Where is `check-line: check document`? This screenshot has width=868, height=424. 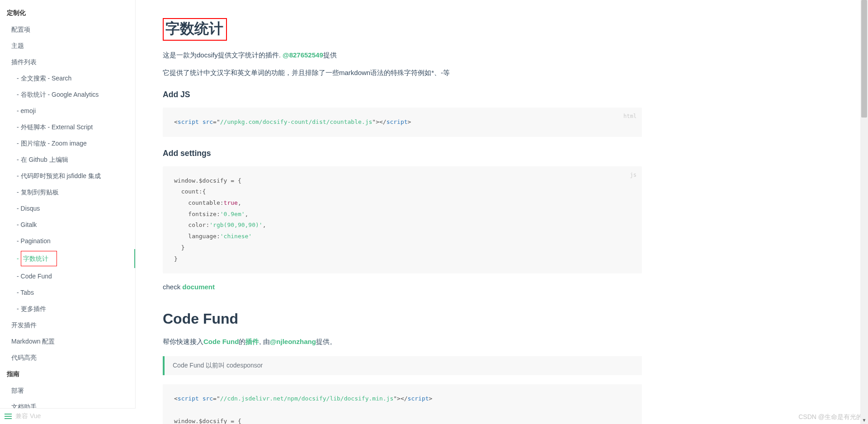 check-line: check document is located at coordinates (402, 287).